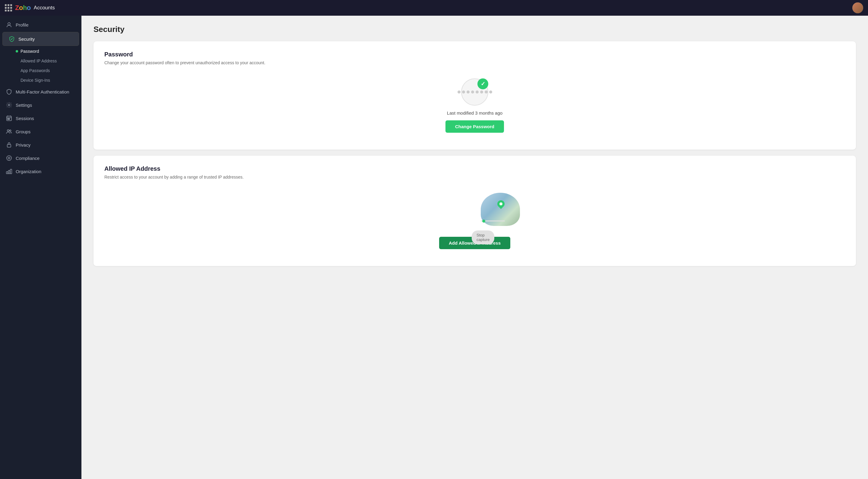 The image size is (868, 479). Describe the element at coordinates (858, 8) in the screenshot. I see `user-avatar` at that location.